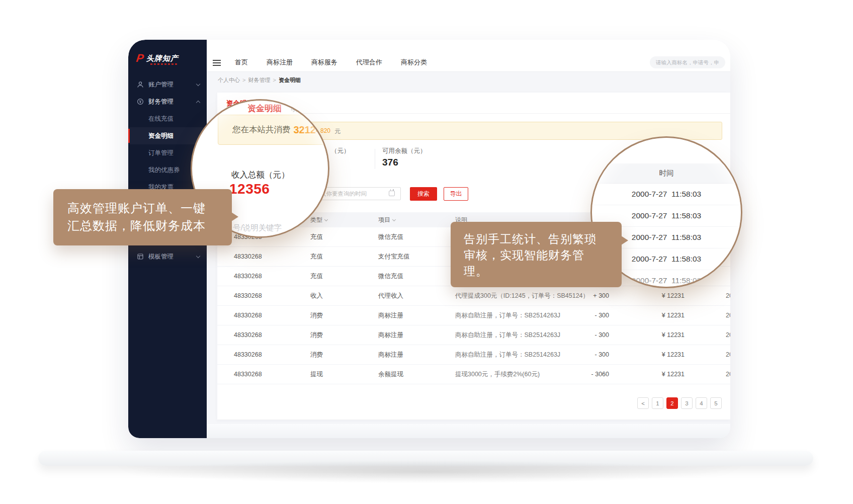  Describe the element at coordinates (161, 85) in the screenshot. I see `sidebar-item-label: 账户管理` at that location.